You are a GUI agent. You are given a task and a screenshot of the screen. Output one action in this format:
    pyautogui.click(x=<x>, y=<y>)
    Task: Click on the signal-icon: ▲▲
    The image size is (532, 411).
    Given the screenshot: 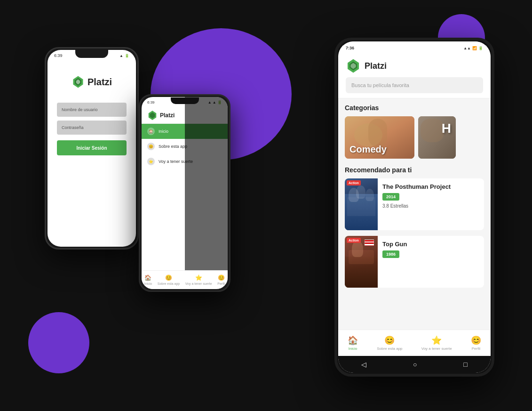 What is the action you would take?
    pyautogui.click(x=467, y=48)
    